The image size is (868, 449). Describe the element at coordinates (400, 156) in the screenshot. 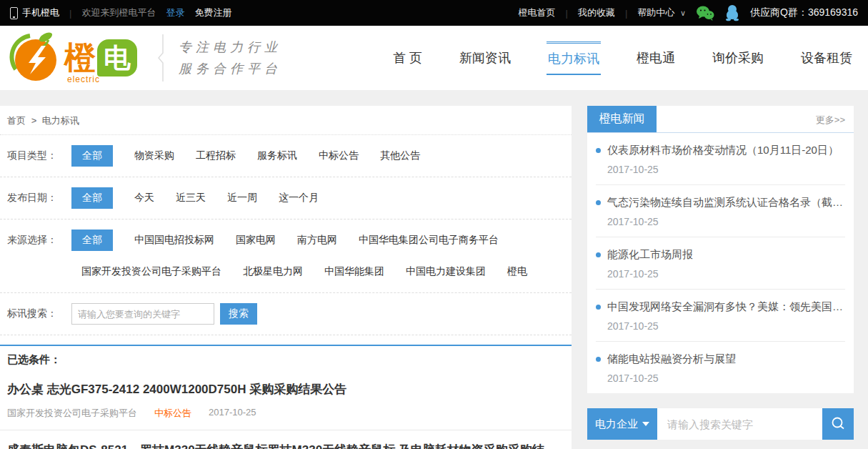

I see `filter-option: 其他公告` at that location.